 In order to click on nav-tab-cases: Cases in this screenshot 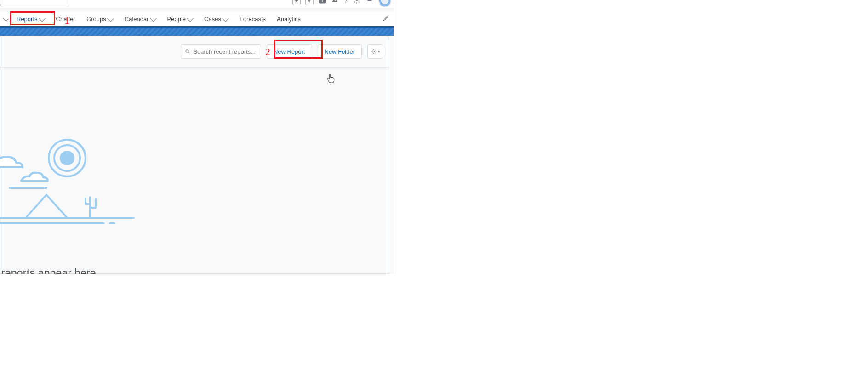, I will do `click(216, 19)`.